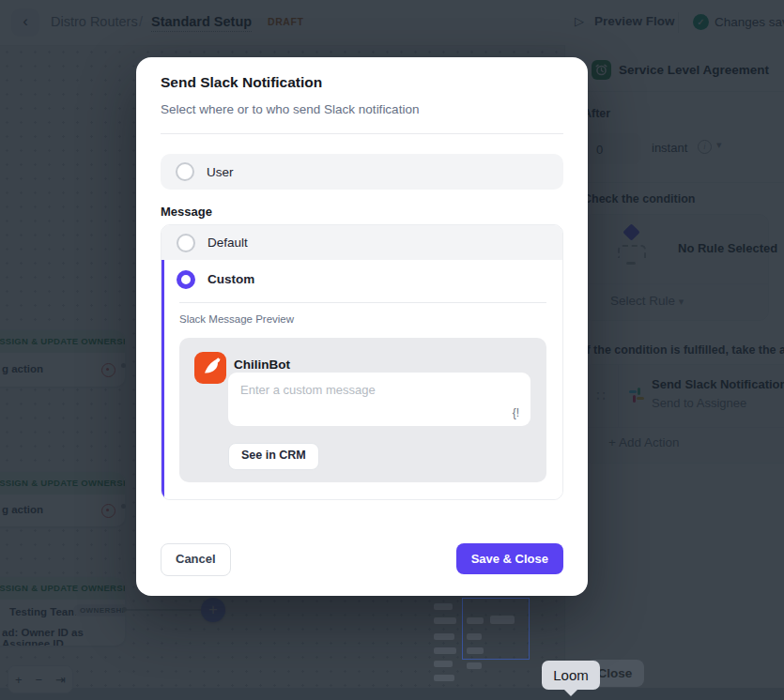  I want to click on message-option-custom: Custom, so click(363, 280).